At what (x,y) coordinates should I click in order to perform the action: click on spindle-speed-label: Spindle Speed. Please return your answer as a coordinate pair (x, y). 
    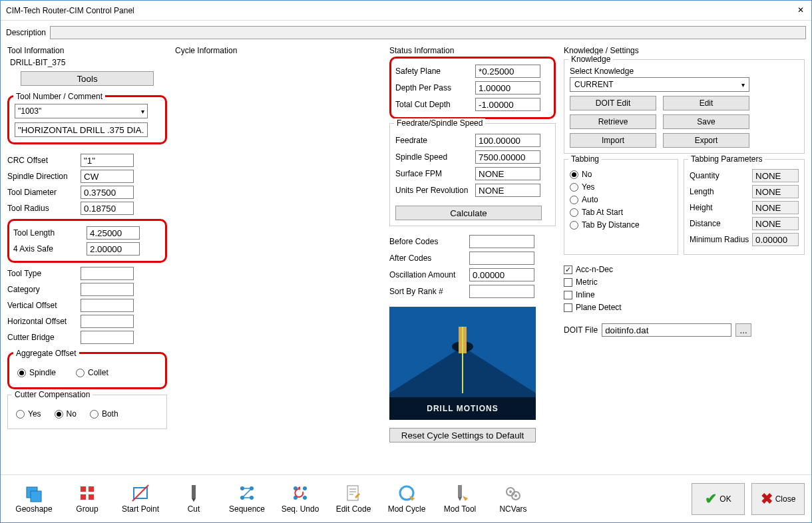
    Looking at the image, I should click on (435, 157).